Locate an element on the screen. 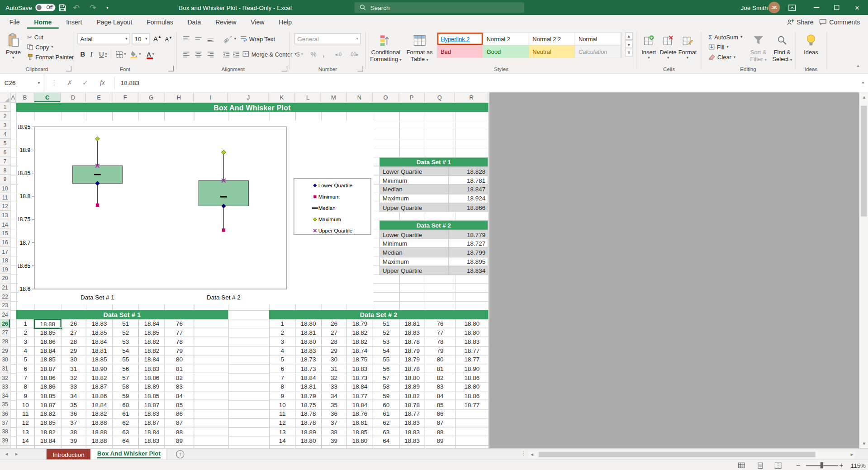 Image resolution: width=868 pixels, height=470 pixels. format-cells-button: Format▾ is located at coordinates (688, 45).